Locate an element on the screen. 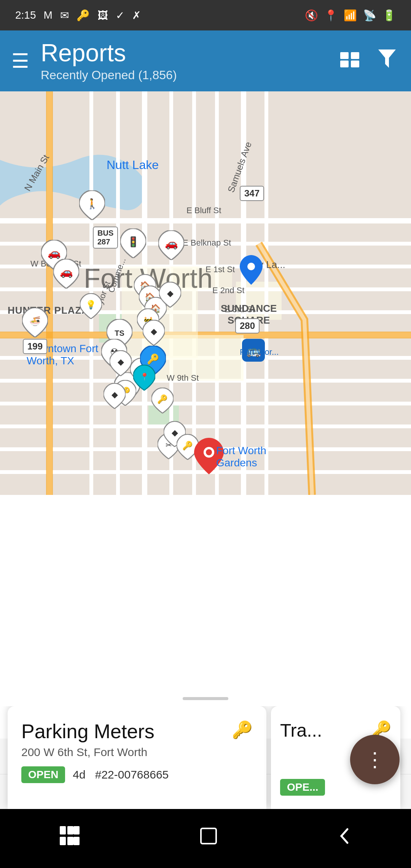 This screenshot has height=868, width=411. incident-card-1: Parking Meters 200 W 6th St, Fort Worth … is located at coordinates (137, 758).